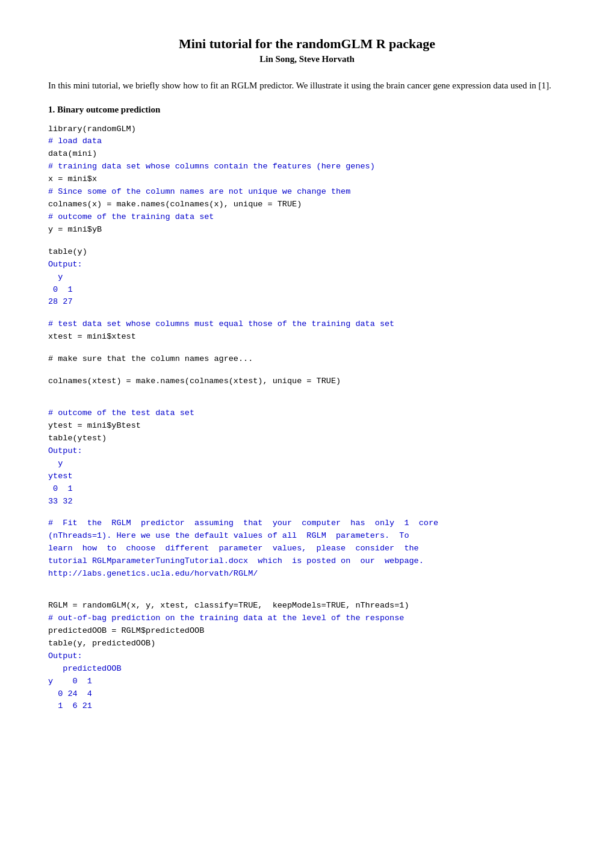 The height and width of the screenshot is (868, 614). I want to click on page-title: Mini tutorial for the randomGLM R packag…, so click(307, 44).